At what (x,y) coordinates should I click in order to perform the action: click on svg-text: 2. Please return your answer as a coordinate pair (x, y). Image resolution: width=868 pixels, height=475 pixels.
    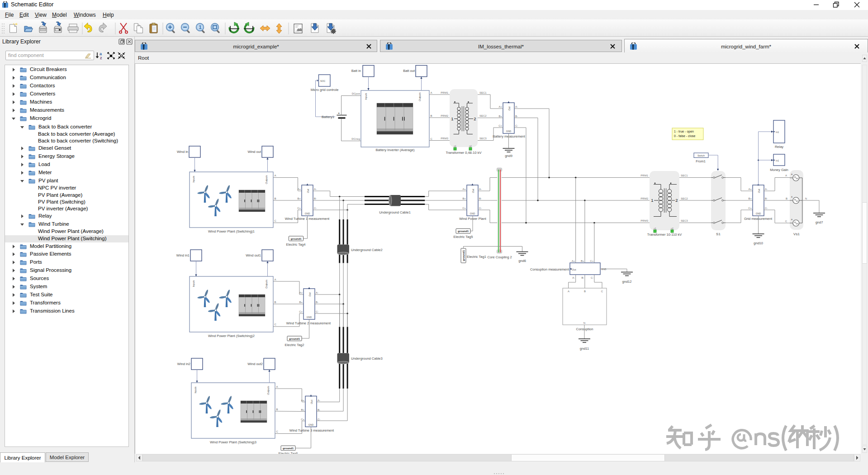
    Looking at the image, I should click on (677, 200).